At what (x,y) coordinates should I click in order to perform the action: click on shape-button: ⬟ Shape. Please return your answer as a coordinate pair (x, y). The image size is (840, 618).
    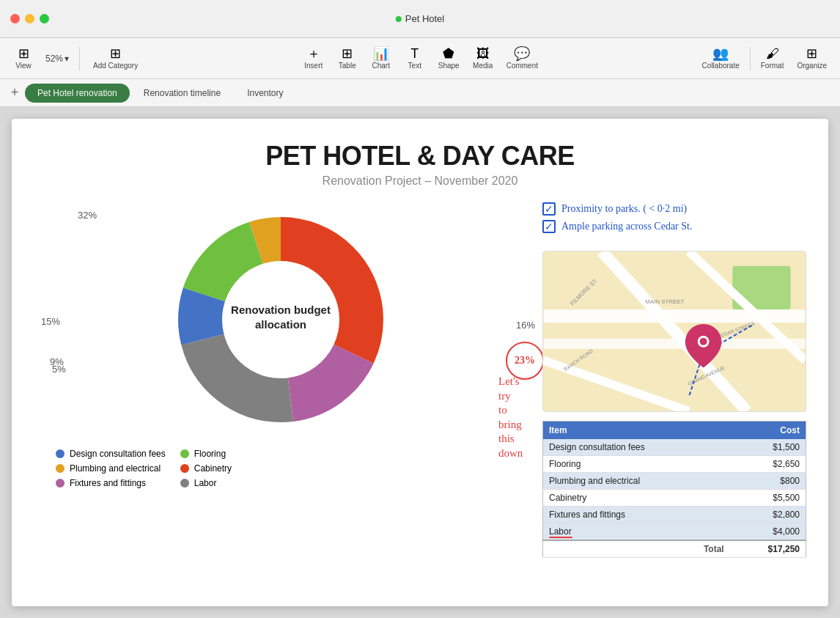
    Looking at the image, I should click on (449, 59).